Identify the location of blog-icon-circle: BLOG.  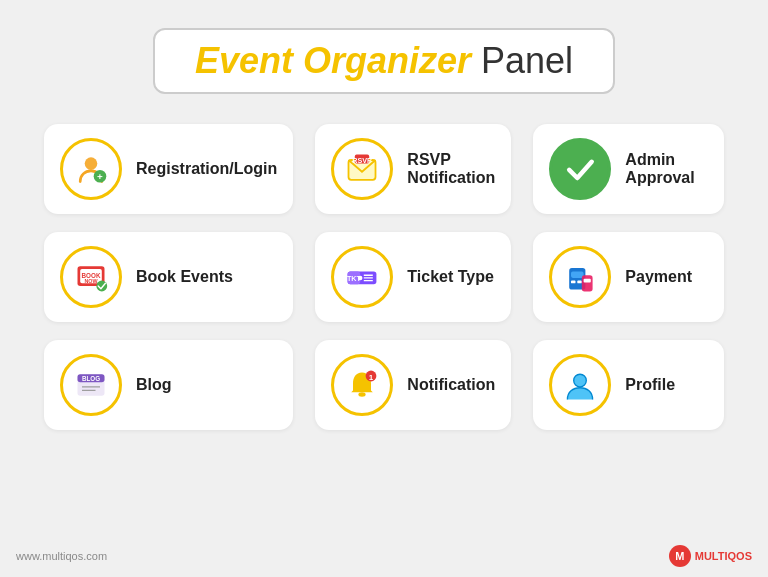
(91, 385).